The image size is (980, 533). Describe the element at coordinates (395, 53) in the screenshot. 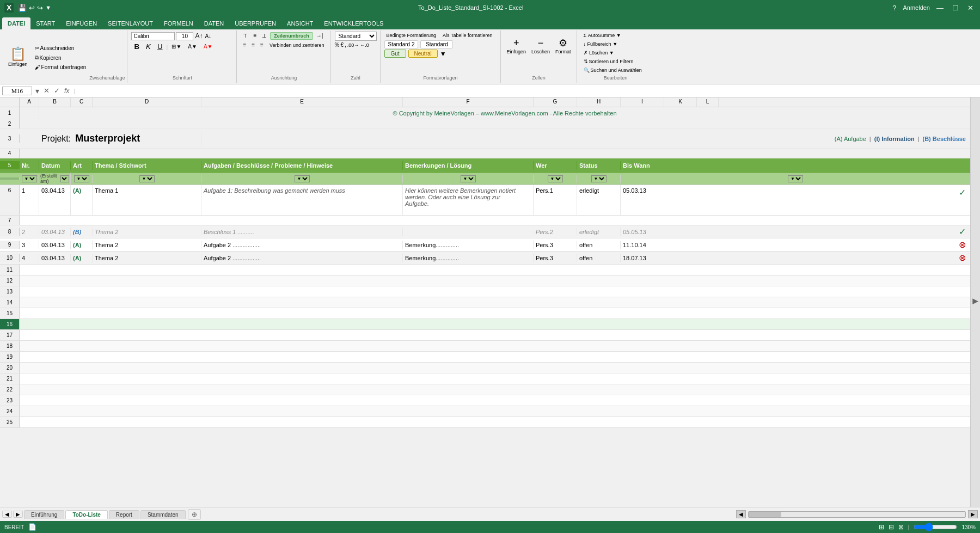

I see `gut-preset: Gut` at that location.